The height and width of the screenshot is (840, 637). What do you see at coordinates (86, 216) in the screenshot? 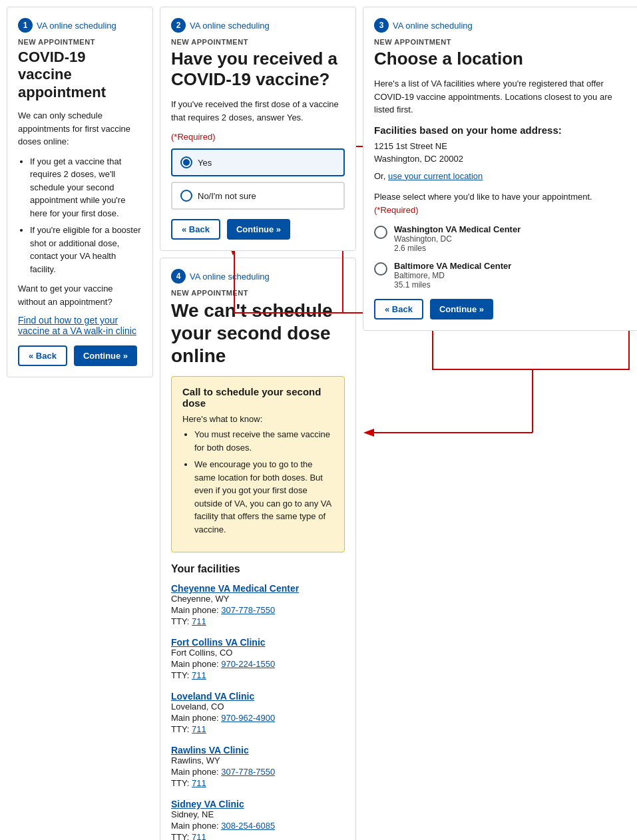
I see `panel-1-bullets: If you get a vaccine that requires 2 dos…` at bounding box center [86, 216].